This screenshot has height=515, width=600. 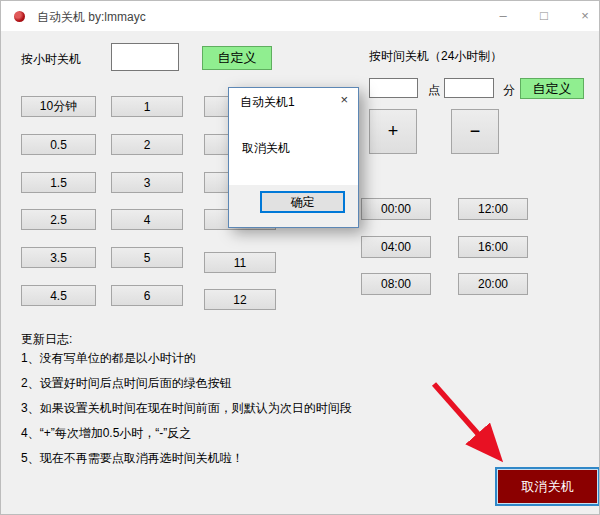 What do you see at coordinates (396, 209) in the screenshot?
I see `preset-button-0000: 00:00` at bounding box center [396, 209].